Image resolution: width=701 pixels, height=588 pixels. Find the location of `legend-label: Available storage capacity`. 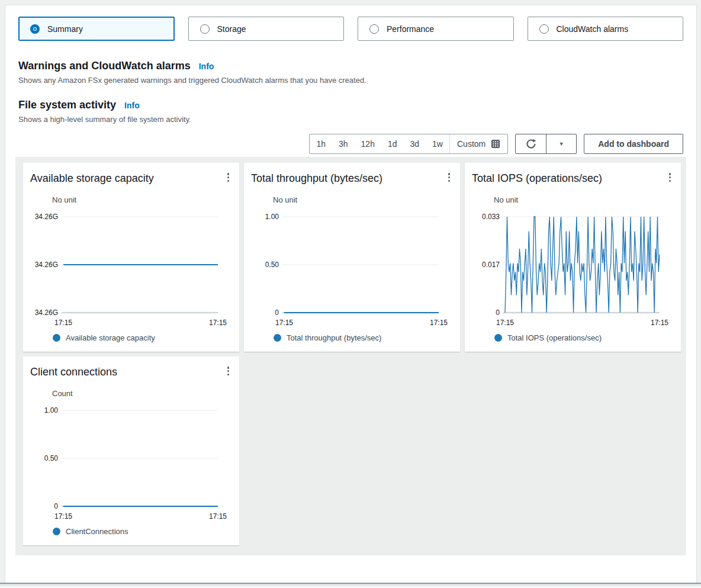

legend-label: Available storage capacity is located at coordinates (110, 338).